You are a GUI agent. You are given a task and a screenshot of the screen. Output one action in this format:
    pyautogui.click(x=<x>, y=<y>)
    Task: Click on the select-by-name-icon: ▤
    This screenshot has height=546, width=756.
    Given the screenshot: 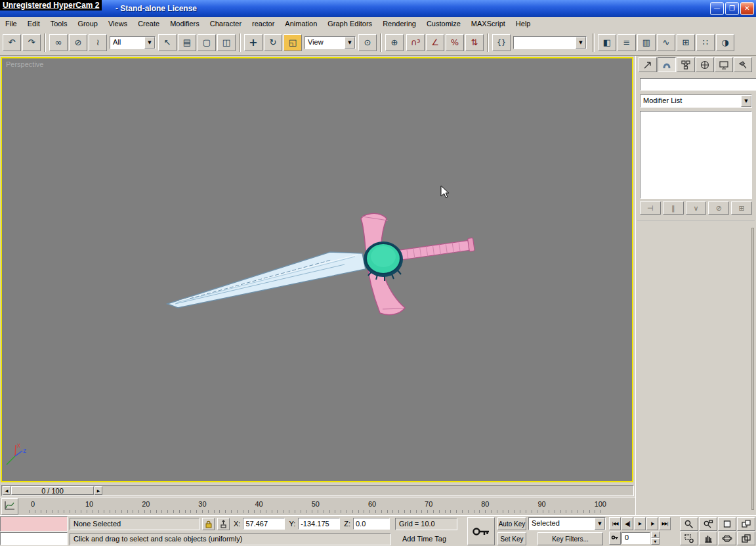 What is the action you would take?
    pyautogui.click(x=187, y=43)
    